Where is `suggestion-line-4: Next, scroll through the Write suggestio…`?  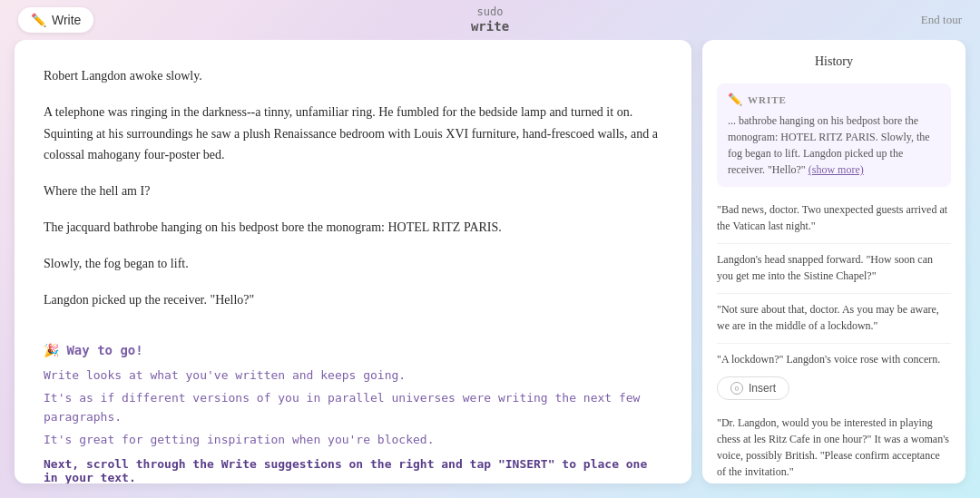 suggestion-line-4: Next, scroll through the Write suggestio… is located at coordinates (353, 470).